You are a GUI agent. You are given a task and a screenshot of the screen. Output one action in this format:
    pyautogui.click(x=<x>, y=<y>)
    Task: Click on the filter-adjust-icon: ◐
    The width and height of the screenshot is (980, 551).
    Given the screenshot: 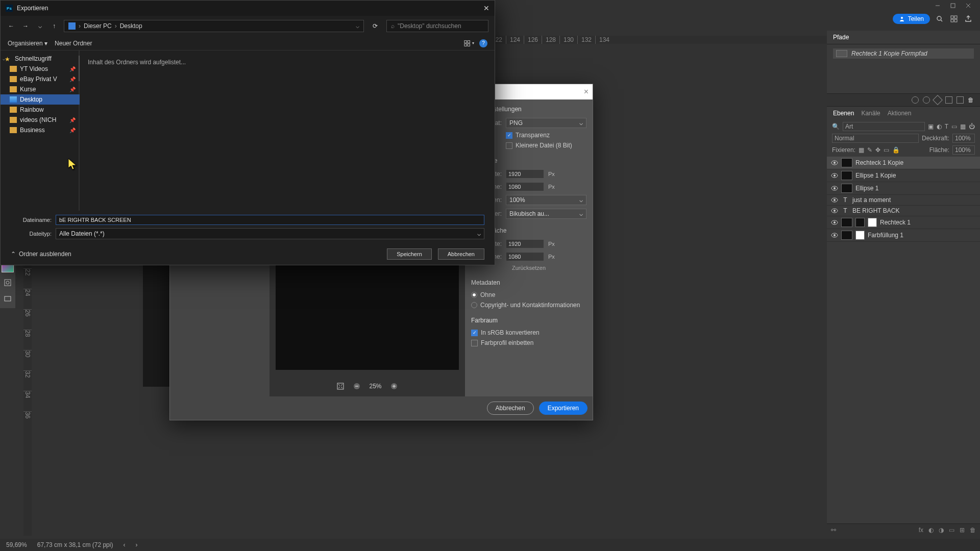 What is the action you would take?
    pyautogui.click(x=939, y=127)
    